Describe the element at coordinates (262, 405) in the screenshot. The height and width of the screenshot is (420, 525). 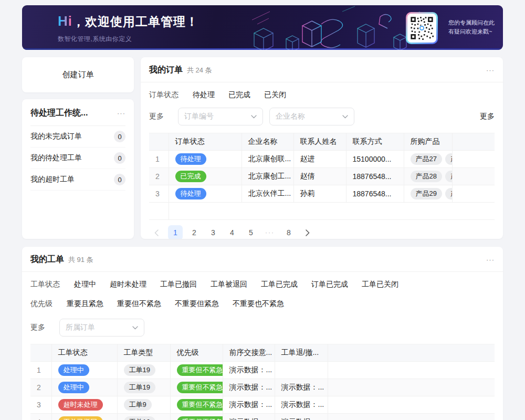
I see `table-row: 3 超时未处理 工单9 重要但不紧急 演示数据：... 演示数据：...` at that location.